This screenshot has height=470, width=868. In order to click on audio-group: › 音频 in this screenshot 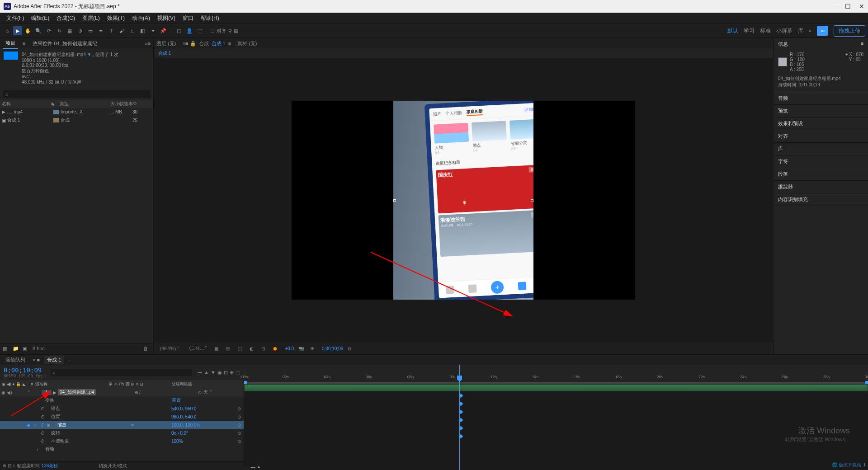, I will do `click(122, 449)`.